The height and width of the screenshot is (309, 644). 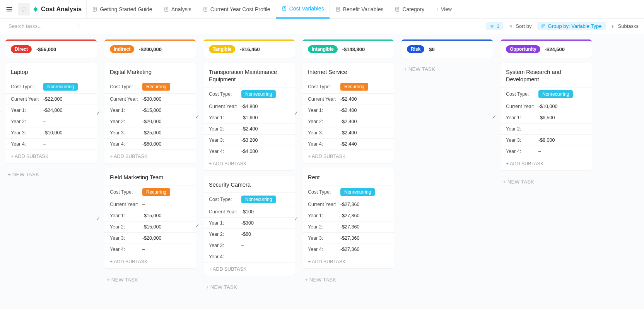 What do you see at coordinates (546, 49) in the screenshot?
I see `column-header: Opportunity-$24,500` at bounding box center [546, 49].